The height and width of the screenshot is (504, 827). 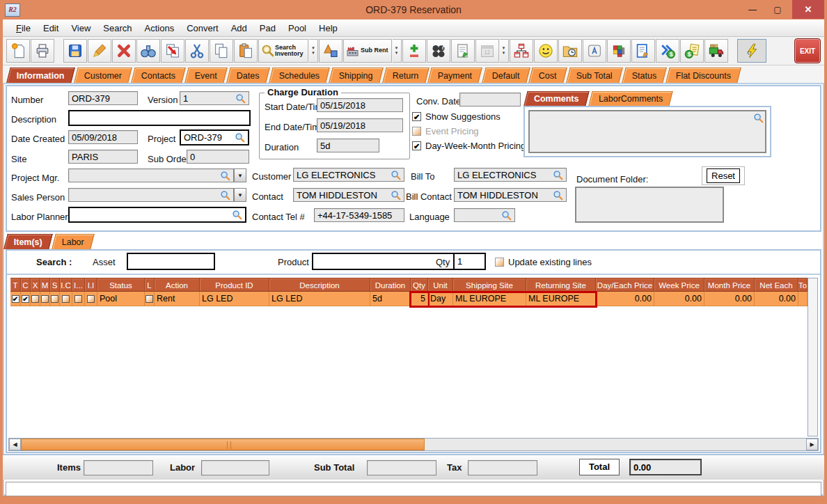 What do you see at coordinates (356, 75) in the screenshot?
I see `tab-shipping: Shipping` at bounding box center [356, 75].